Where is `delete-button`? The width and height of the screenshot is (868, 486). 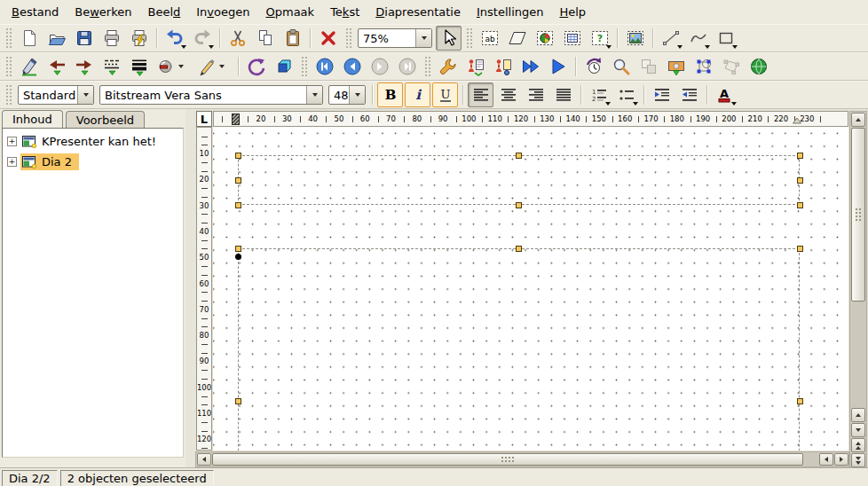 delete-button is located at coordinates (328, 38).